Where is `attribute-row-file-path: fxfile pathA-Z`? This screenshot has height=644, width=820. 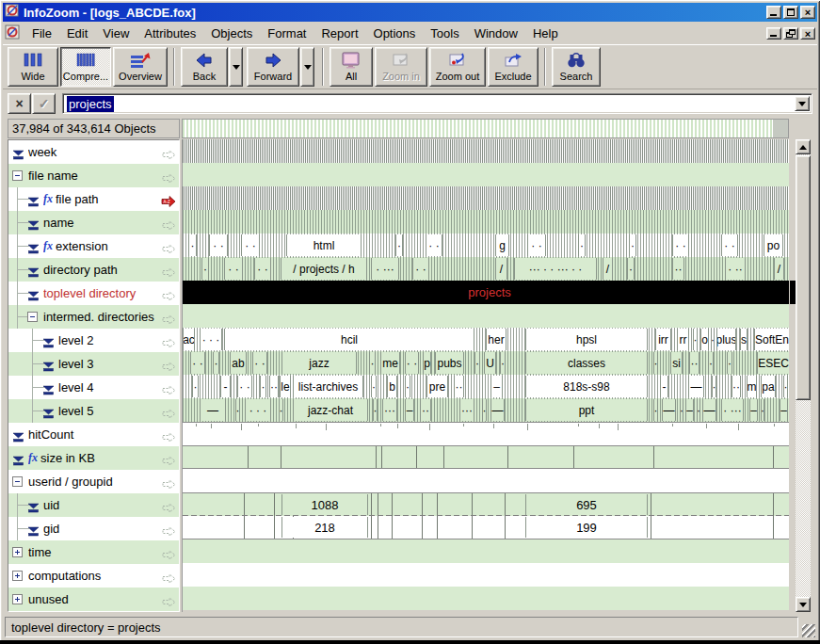
attribute-row-file-path: fxfile pathA-Z is located at coordinates (94, 200).